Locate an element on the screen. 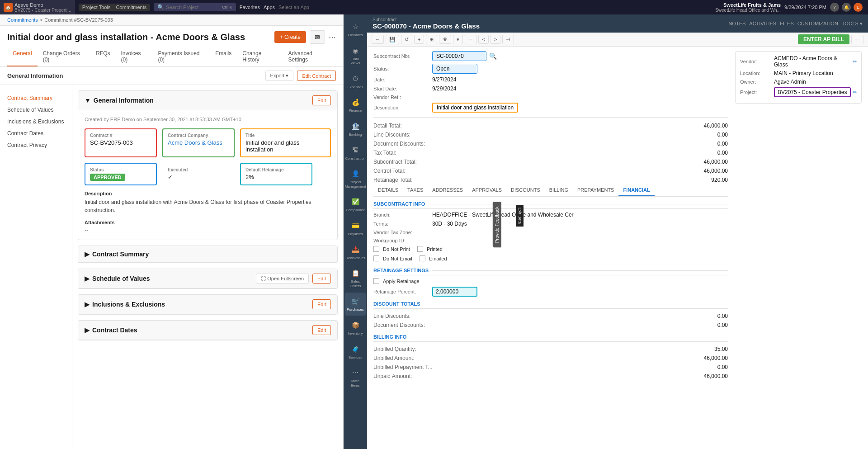 The width and height of the screenshot is (868, 449). sidebar-item-receivables: 📥 Receivables is located at coordinates (355, 252).